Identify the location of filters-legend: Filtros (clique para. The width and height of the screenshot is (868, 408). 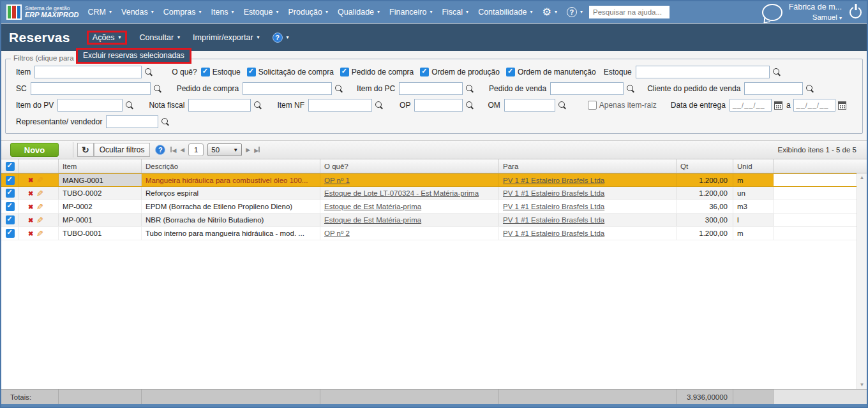
(43, 58).